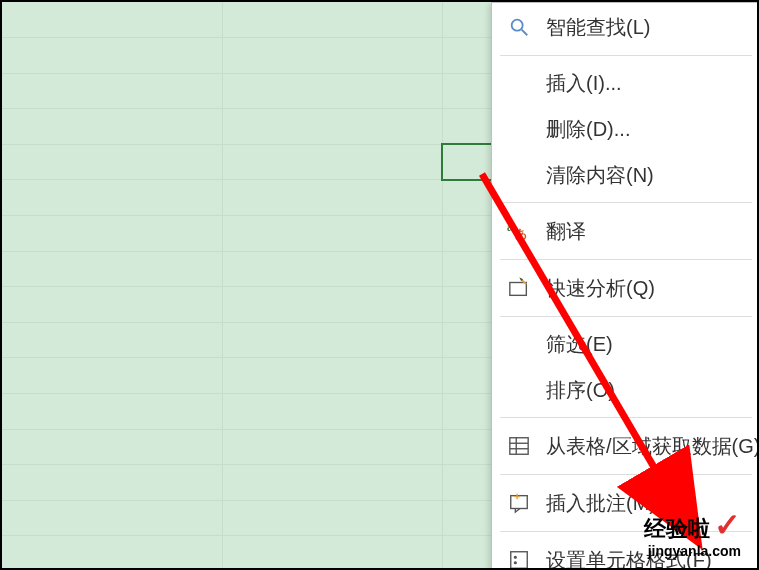 This screenshot has width=759, height=570. Describe the element at coordinates (519, 558) in the screenshot. I see `format-cells-icon` at that location.